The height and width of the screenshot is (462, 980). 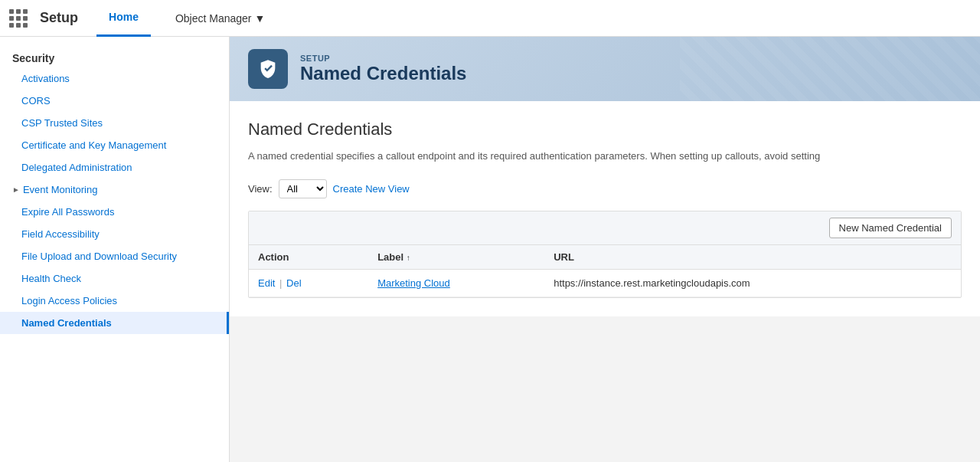 What do you see at coordinates (115, 123) in the screenshot?
I see `sidebar-item-csp-trusted-sites: CSP Trusted Sites` at bounding box center [115, 123].